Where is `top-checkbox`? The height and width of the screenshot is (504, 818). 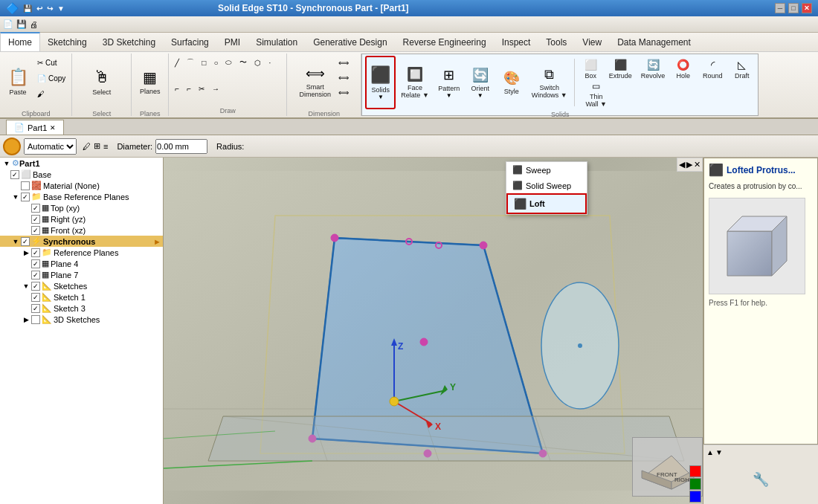 top-checkbox is located at coordinates (36, 208).